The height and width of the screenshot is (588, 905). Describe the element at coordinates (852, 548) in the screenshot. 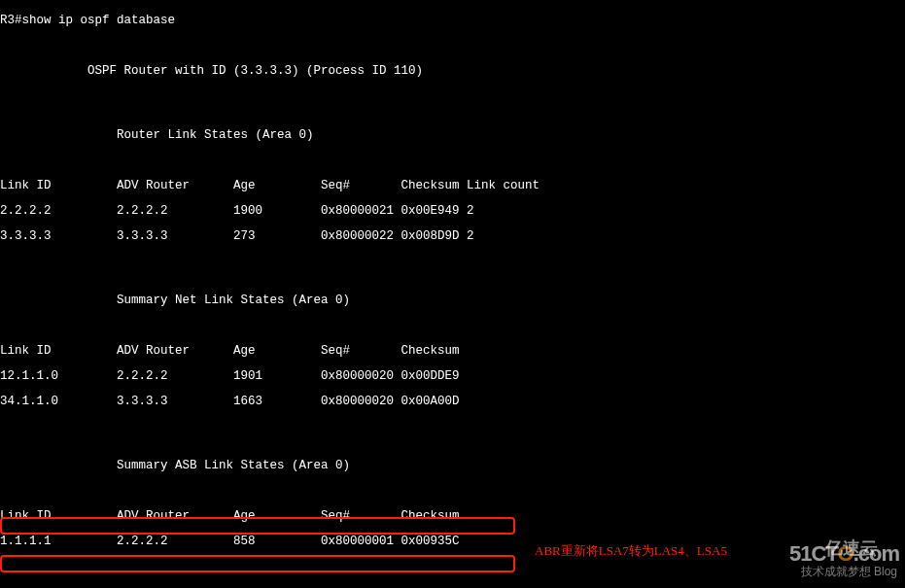

I see `watermark-yisu: 亿速云` at that location.